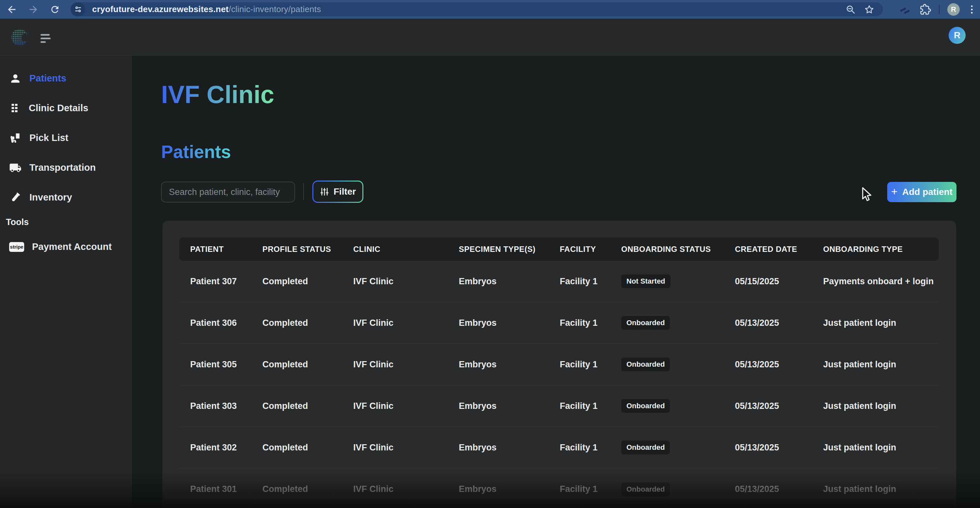  Describe the element at coordinates (490, 9) in the screenshot. I see `browser-toolbar: cryofuture-dev.azurewebsites.net/clinic-…` at that location.